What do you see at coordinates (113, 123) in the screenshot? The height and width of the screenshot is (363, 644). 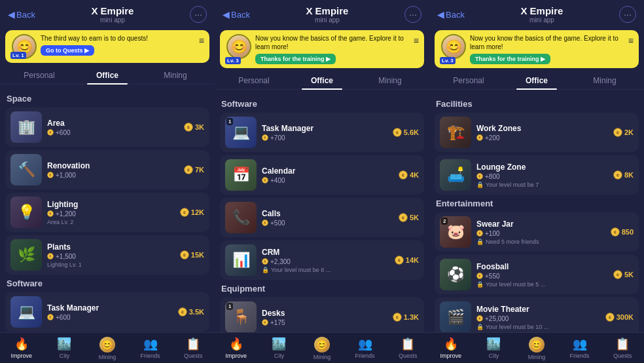 I see `item-name: Area` at bounding box center [113, 123].